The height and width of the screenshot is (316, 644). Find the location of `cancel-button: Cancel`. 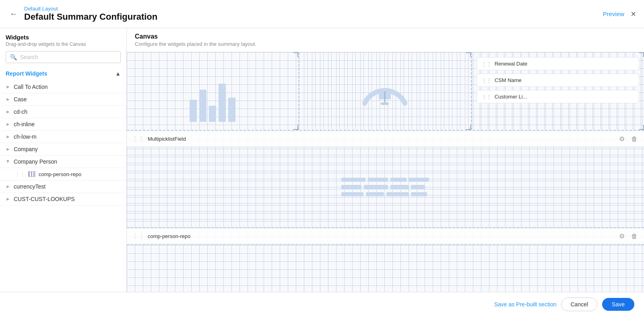

cancel-button: Cancel is located at coordinates (579, 304).